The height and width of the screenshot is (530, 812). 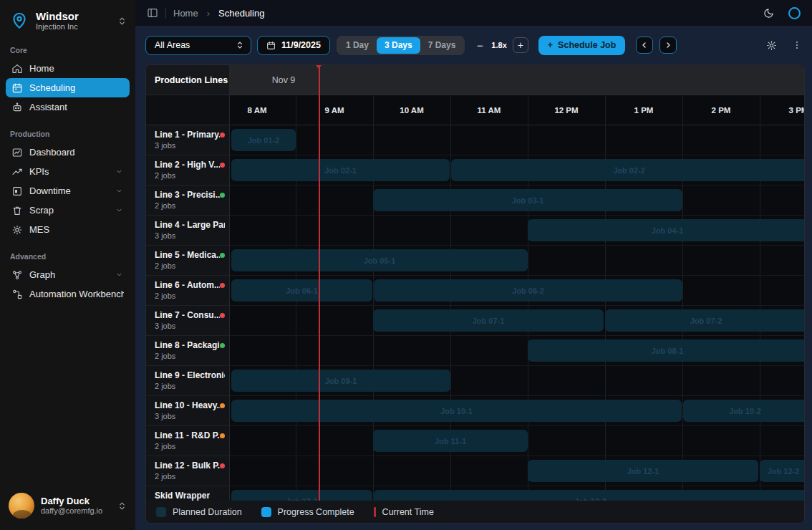 I want to click on view-option-3-days: 3 Days, so click(x=398, y=46).